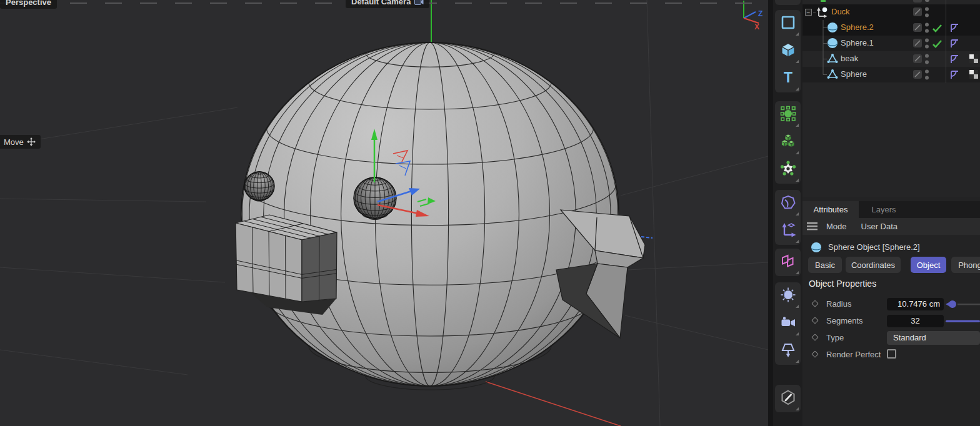 This screenshot has height=426, width=980. What do you see at coordinates (891, 44) in the screenshot?
I see `om-row-sphere.1: Sphere.1` at bounding box center [891, 44].